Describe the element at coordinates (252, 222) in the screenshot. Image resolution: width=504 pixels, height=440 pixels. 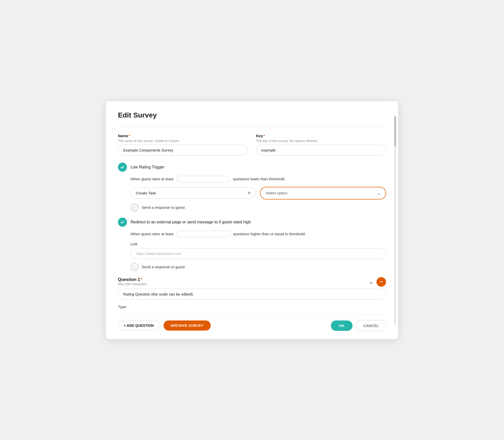
I see `high-rating-toggle-row: Redirect to an external page or send mes…` at that location.